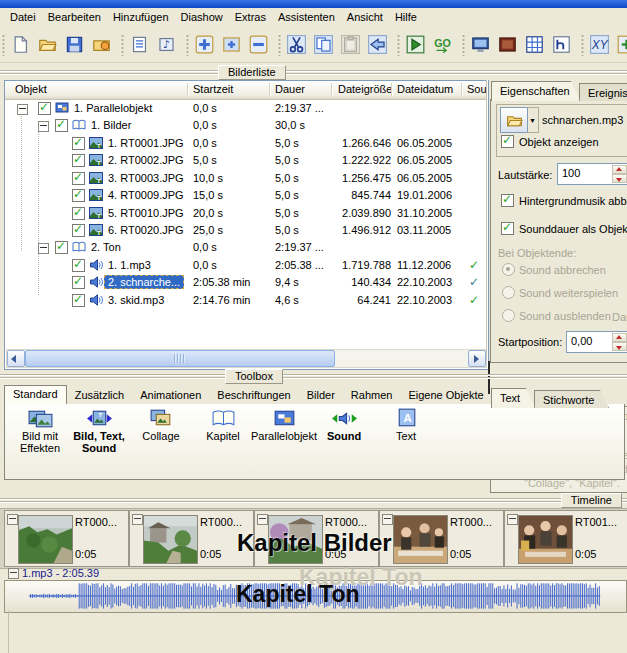 The width and height of the screenshot is (627, 653). I want to click on view-storyboard-icon, so click(561, 45).